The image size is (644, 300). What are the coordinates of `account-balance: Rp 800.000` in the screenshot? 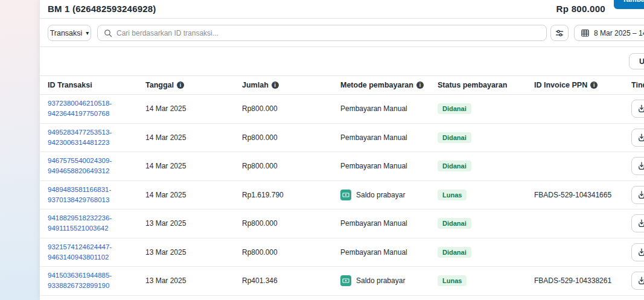 It's located at (581, 9).